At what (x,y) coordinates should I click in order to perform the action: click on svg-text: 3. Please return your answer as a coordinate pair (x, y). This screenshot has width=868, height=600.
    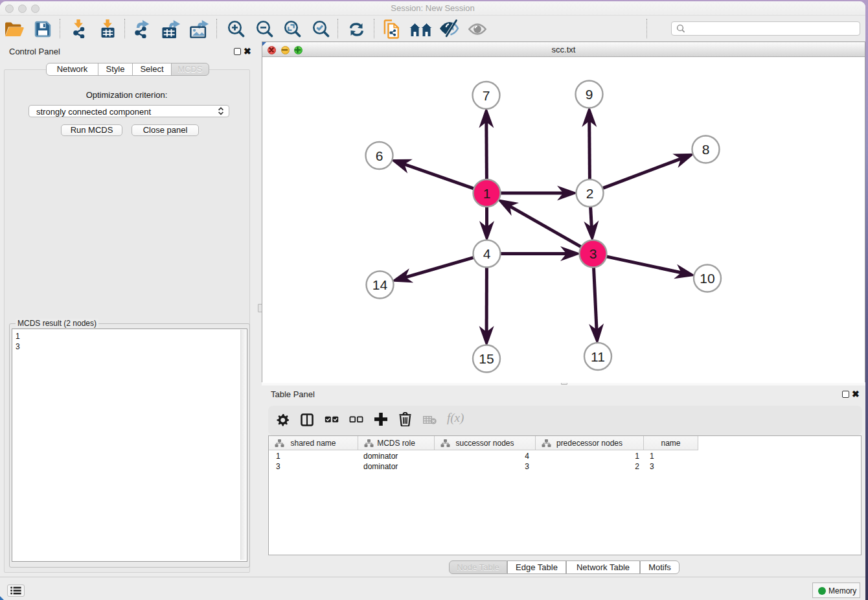
    Looking at the image, I should click on (593, 254).